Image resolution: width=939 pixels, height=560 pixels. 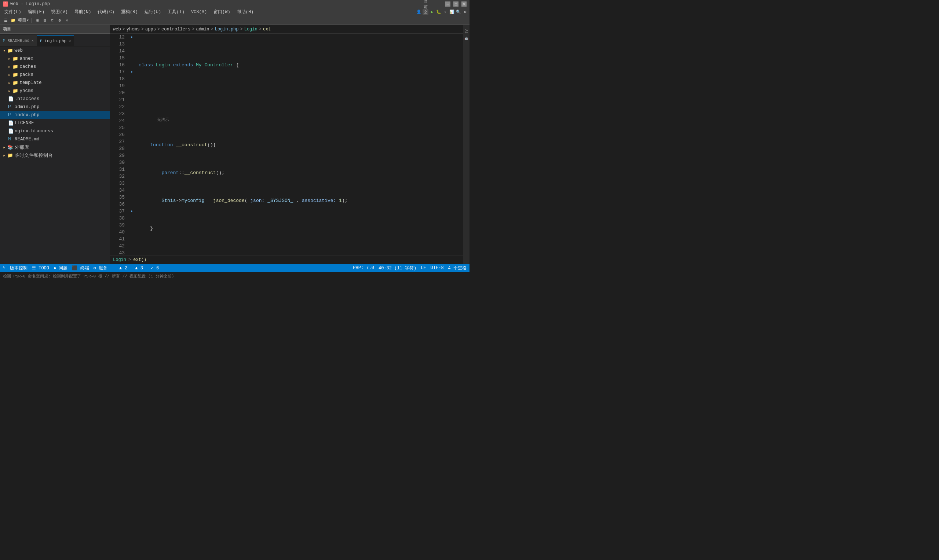 I want to click on statusbar-right: PHP: 7.0 40:32 (11 字符) LF UTF-8 4 个空格, so click(x=410, y=268).